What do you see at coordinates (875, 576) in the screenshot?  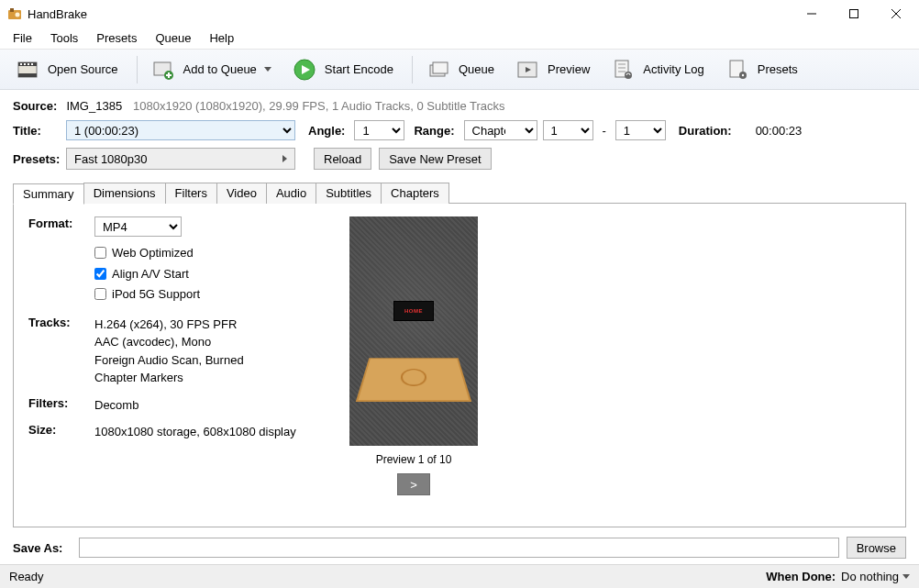 I see `when-done-select: Do nothing` at bounding box center [875, 576].